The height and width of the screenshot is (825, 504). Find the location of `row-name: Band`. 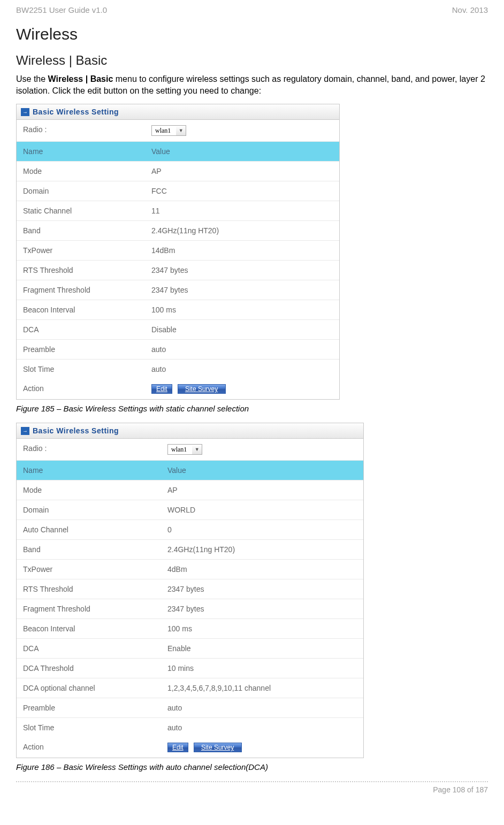

row-name: Band is located at coordinates (81, 231).